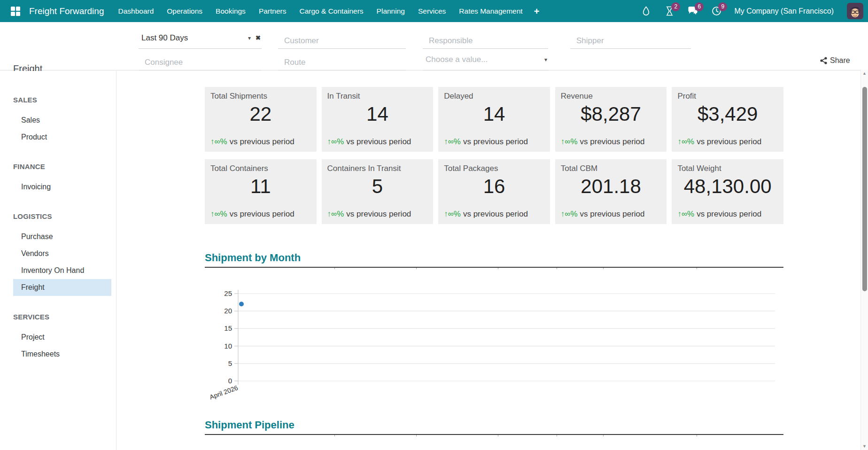  I want to click on customer-filter, so click(342, 41).